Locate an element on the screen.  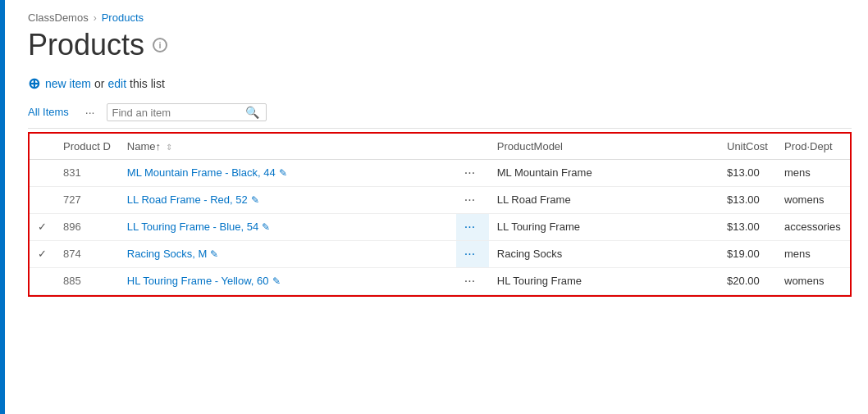
row-product-id: 885 is located at coordinates (87, 280).